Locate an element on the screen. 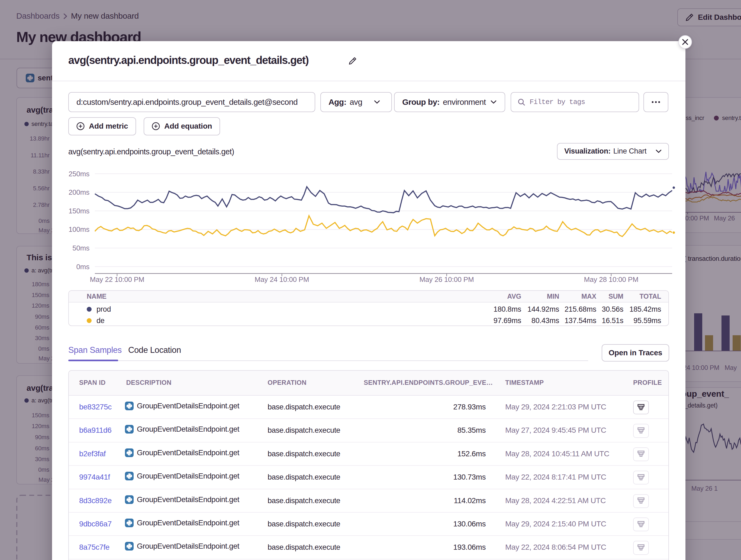 This screenshot has width=741, height=560. svg-text: May 24 10:00 PM is located at coordinates (282, 279).